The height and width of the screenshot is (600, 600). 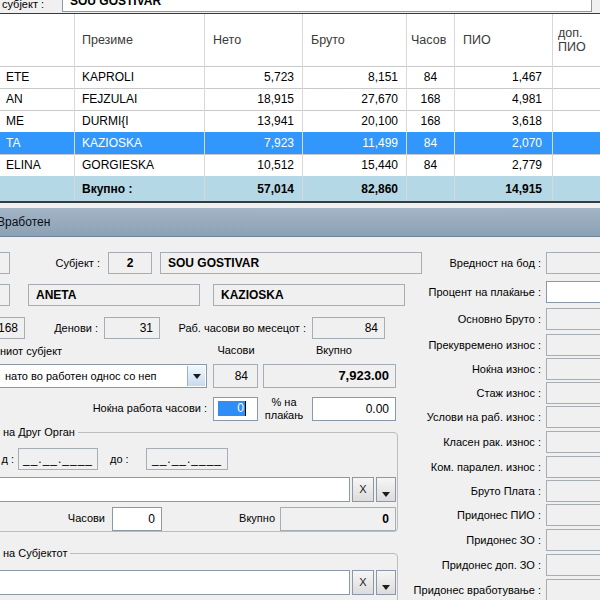 What do you see at coordinates (338, 519) in the screenshot?
I see `other-total-field: 0` at bounding box center [338, 519].